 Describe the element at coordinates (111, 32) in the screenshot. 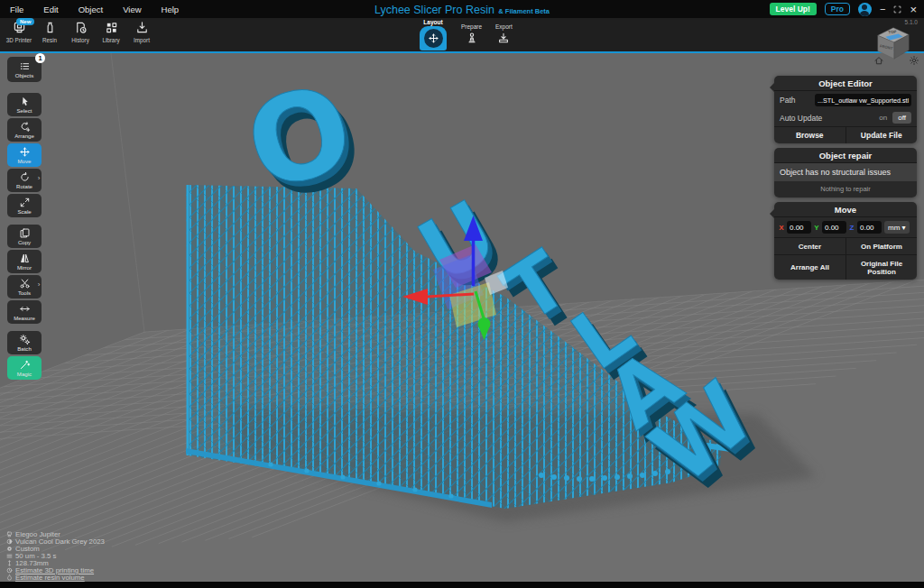

I see `toolbar-library: Library` at that location.